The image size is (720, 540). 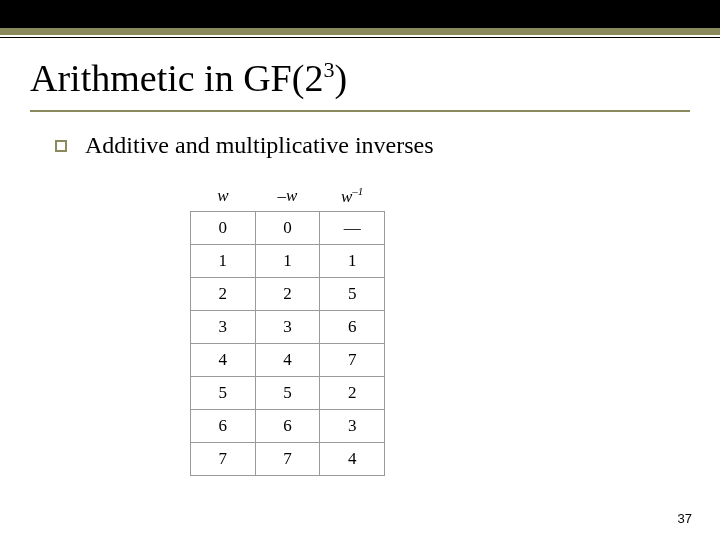 What do you see at coordinates (288, 458) in the screenshot?
I see `cell-neg: 7` at bounding box center [288, 458].